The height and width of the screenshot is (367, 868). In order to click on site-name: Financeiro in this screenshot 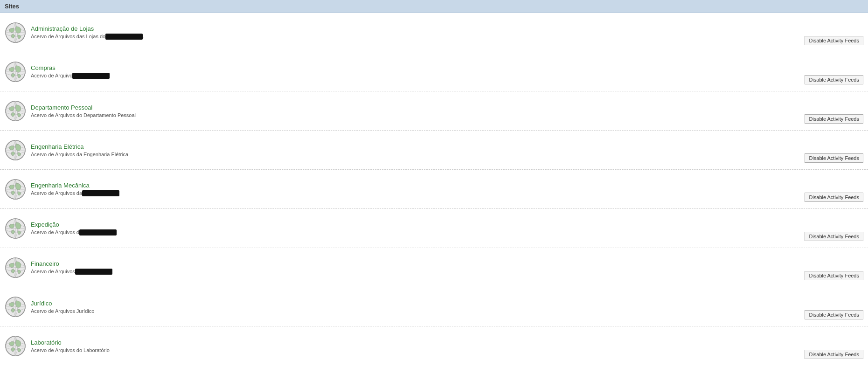, I will do `click(418, 264)`.